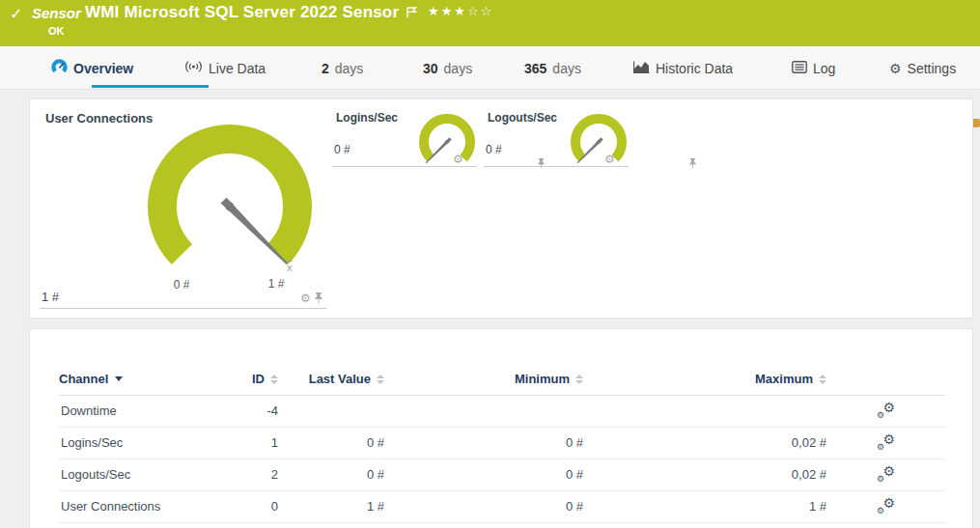 This screenshot has width=980, height=528. What do you see at coordinates (238, 69) in the screenshot?
I see `tab-label: Live Data` at bounding box center [238, 69].